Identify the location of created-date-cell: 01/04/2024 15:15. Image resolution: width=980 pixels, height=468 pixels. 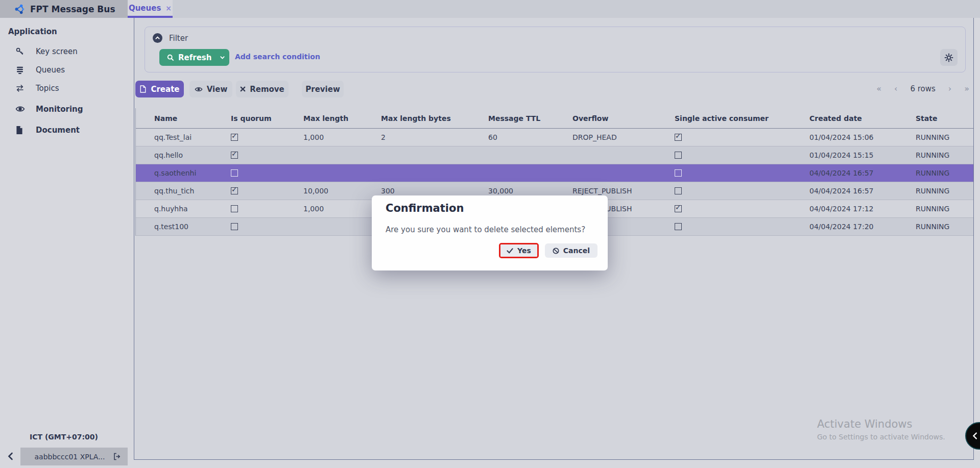
(856, 155).